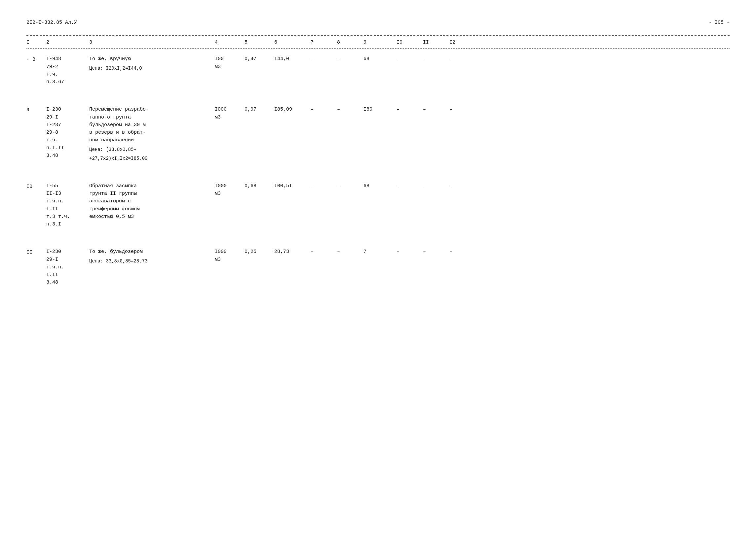 The width and height of the screenshot is (756, 548). I want to click on col-header-10: IO, so click(410, 43).